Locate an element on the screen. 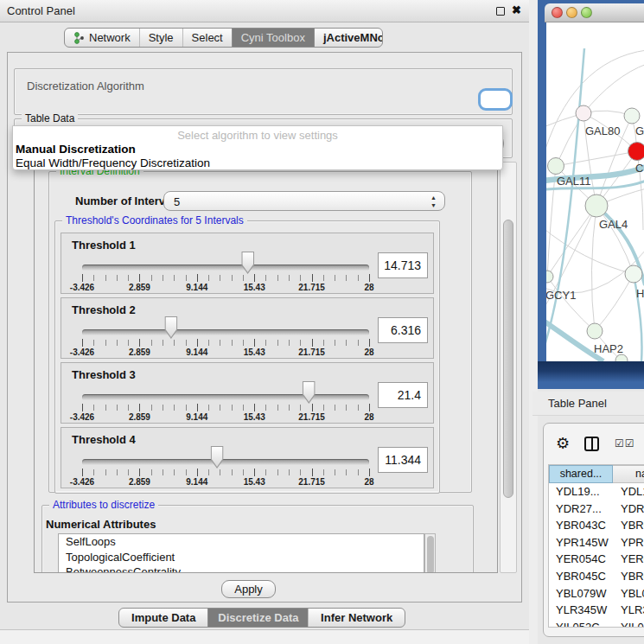 This screenshot has width=644, height=644. table-row: YBL079WYBL0 is located at coordinates (596, 594).